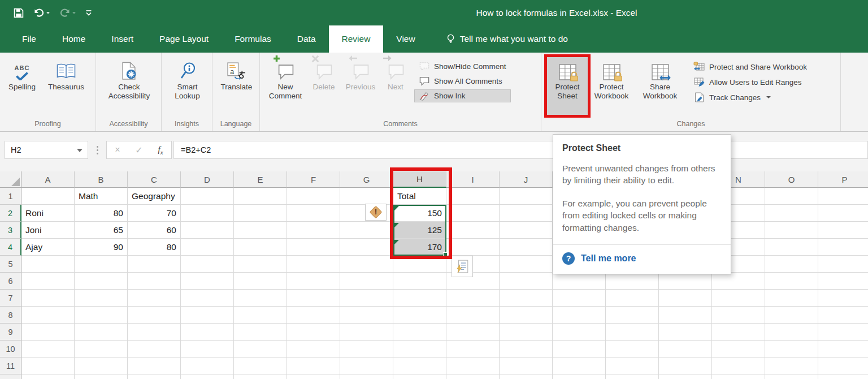 Image resolution: width=868 pixels, height=379 pixels. Describe the element at coordinates (445, 255) in the screenshot. I see `fill-handle` at that location.